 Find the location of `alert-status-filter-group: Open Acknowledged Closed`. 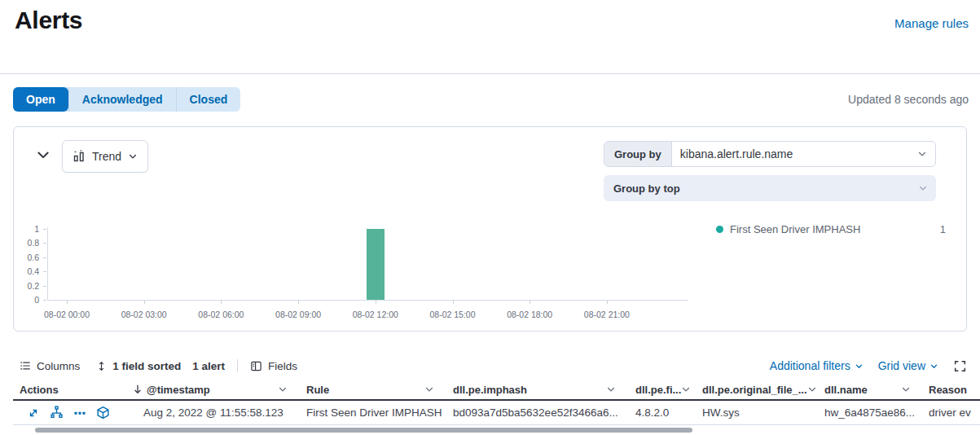

alert-status-filter-group: Open Acknowledged Closed is located at coordinates (127, 99).